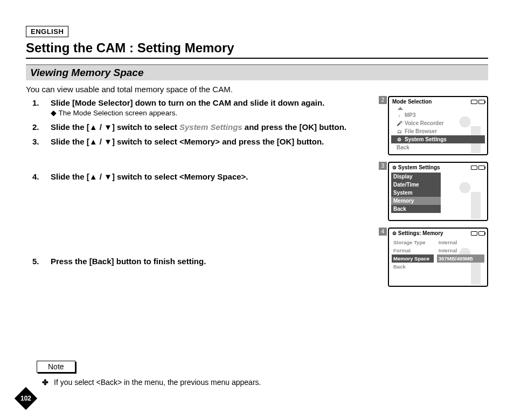 This screenshot has width=514, height=420. I want to click on setting-memory-space: Memory Space357MB/493MB, so click(438, 259).